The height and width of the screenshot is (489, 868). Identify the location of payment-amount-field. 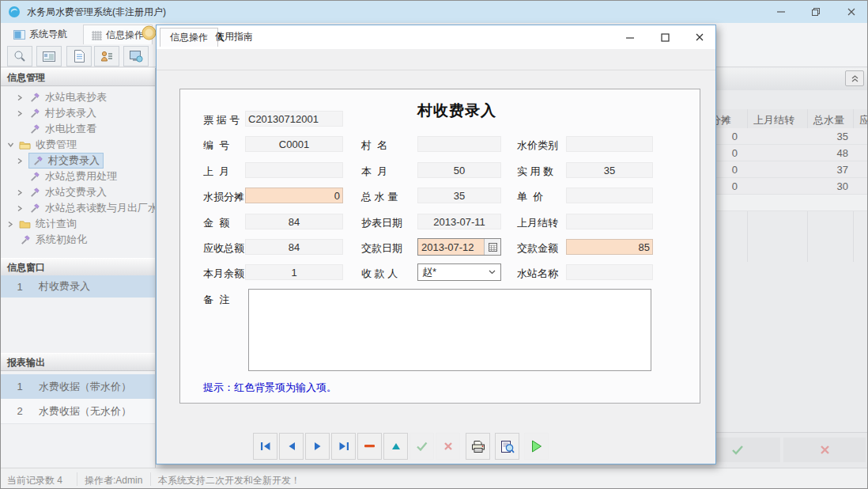
(609, 247).